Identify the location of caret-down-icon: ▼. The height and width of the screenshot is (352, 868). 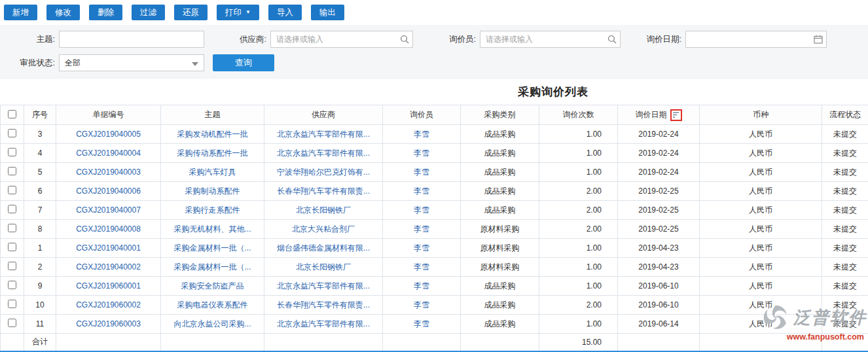
(248, 12).